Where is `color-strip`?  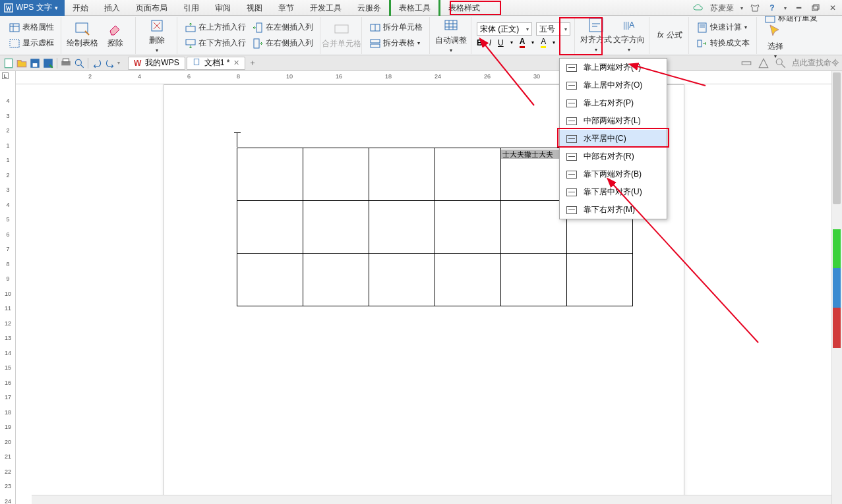
color-strip is located at coordinates (837, 289).